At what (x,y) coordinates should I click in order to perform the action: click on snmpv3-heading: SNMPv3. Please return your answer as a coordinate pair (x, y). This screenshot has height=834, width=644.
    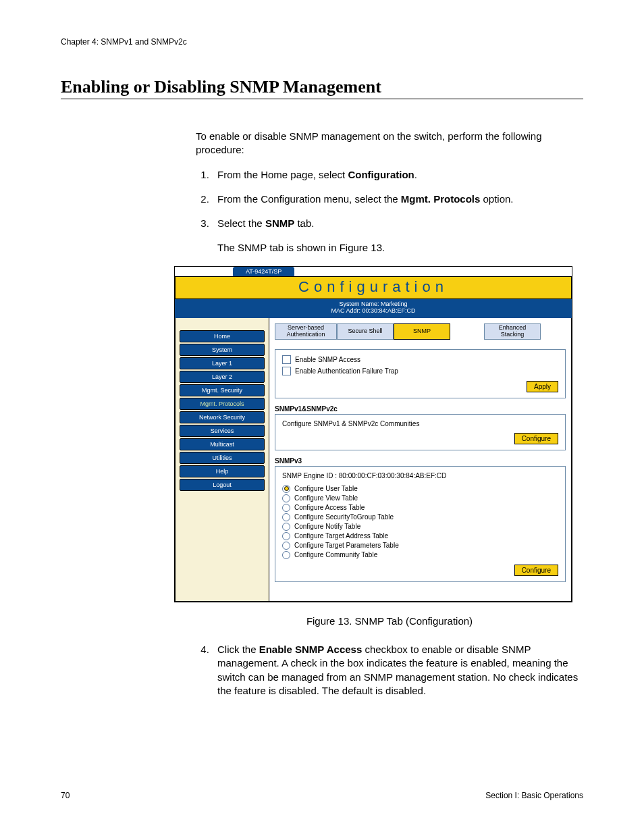
    Looking at the image, I should click on (420, 461).